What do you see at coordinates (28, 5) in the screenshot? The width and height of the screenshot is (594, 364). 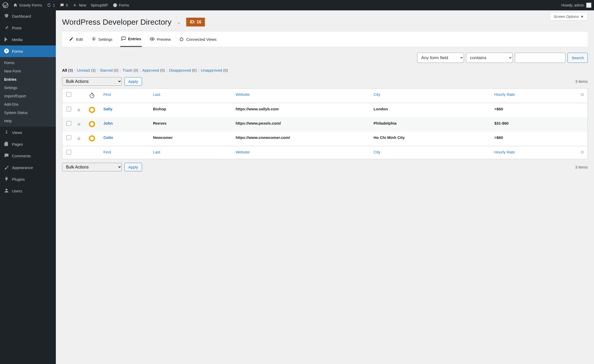 I see `site-link: Gravity Forms` at bounding box center [28, 5].